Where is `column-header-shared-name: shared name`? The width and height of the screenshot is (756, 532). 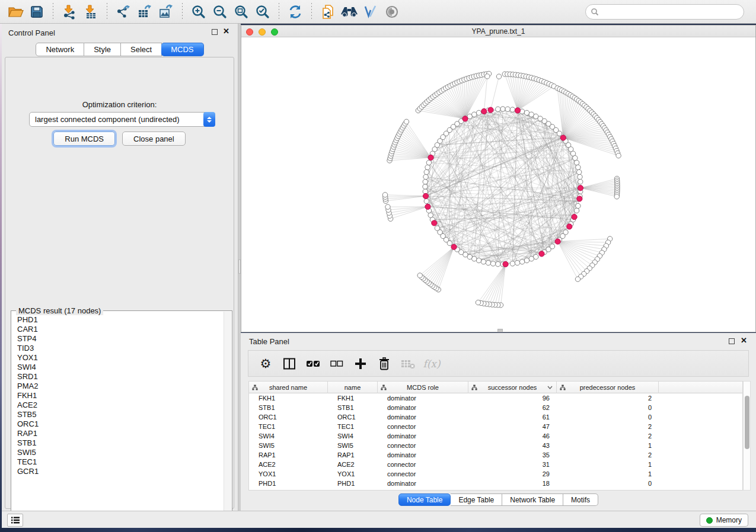 column-header-shared-name: shared name is located at coordinates (288, 387).